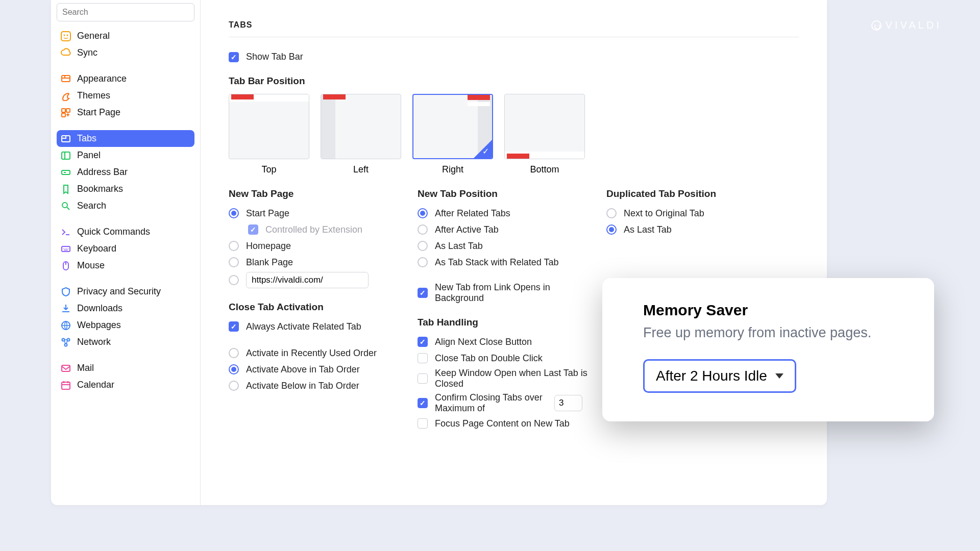  I want to click on show-tab-bar-option: Show Tab Bar, so click(513, 57).